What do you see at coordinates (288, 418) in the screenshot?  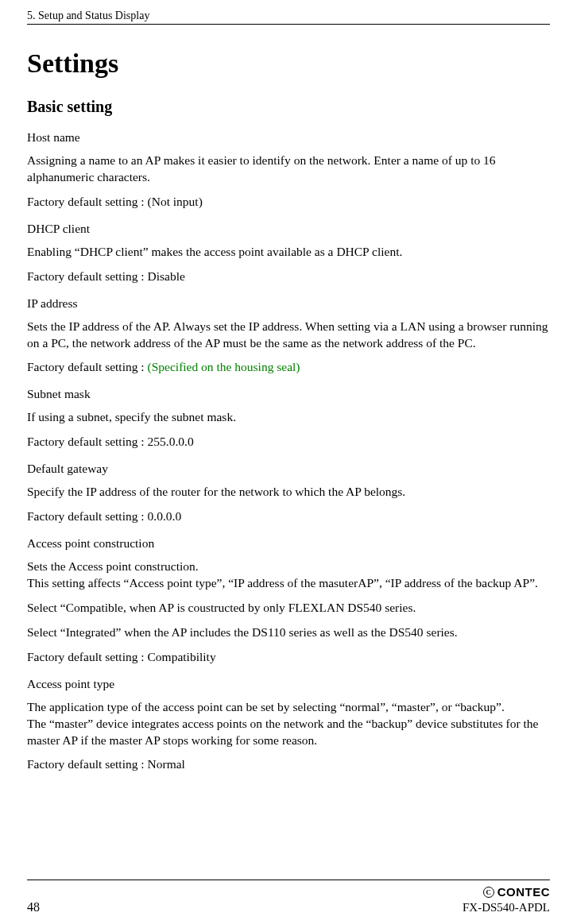 I see `setting-paragraph: If using a subnet, specify the subnet ma…` at bounding box center [288, 418].